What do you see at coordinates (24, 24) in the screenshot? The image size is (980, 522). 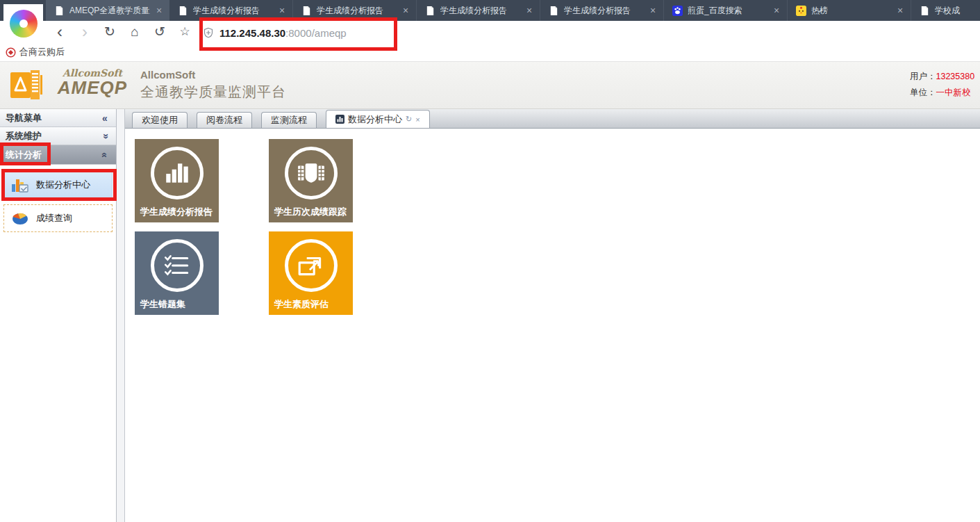 I see `browser-menu-button` at bounding box center [24, 24].